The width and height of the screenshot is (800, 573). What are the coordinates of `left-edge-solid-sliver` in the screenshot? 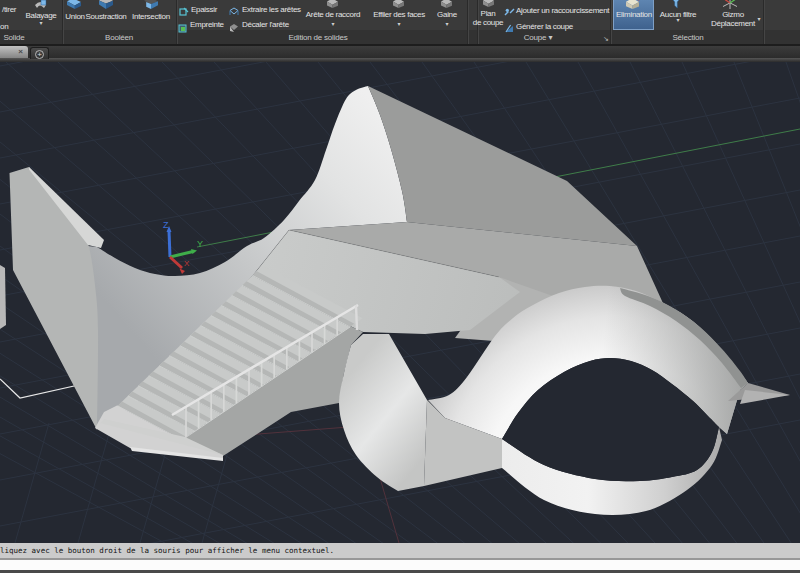 It's located at (3, 297).